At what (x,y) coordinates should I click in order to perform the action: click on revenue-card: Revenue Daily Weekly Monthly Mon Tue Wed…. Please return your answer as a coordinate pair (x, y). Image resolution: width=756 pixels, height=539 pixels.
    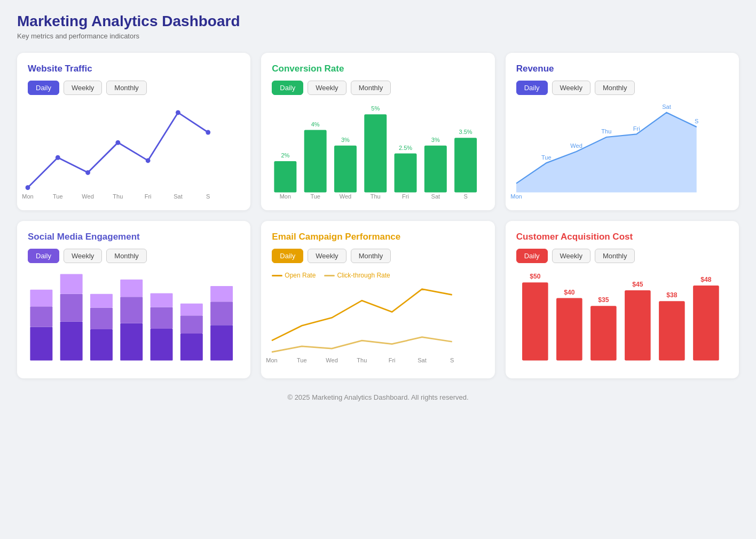
    Looking at the image, I should click on (623, 131).